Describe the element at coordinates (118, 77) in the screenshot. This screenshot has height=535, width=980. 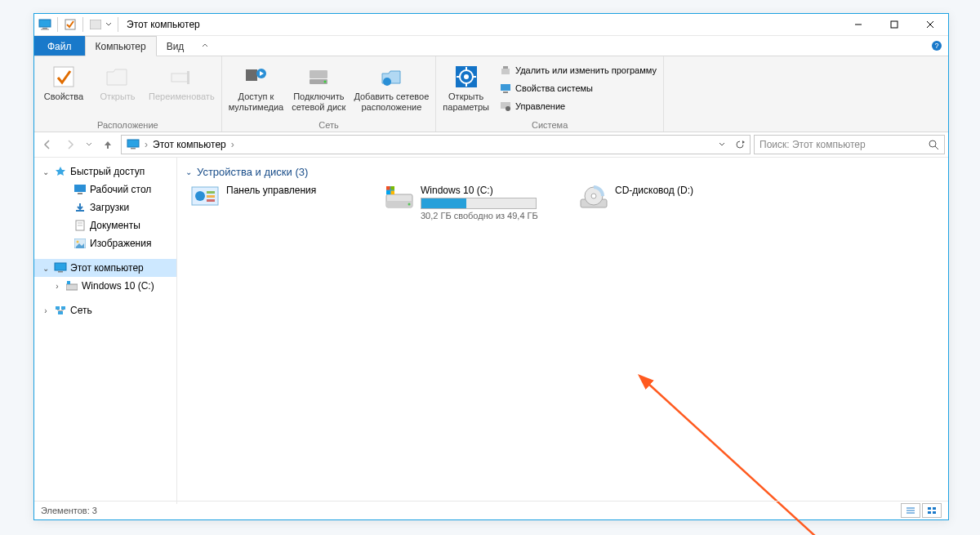
I see `open-icon` at that location.